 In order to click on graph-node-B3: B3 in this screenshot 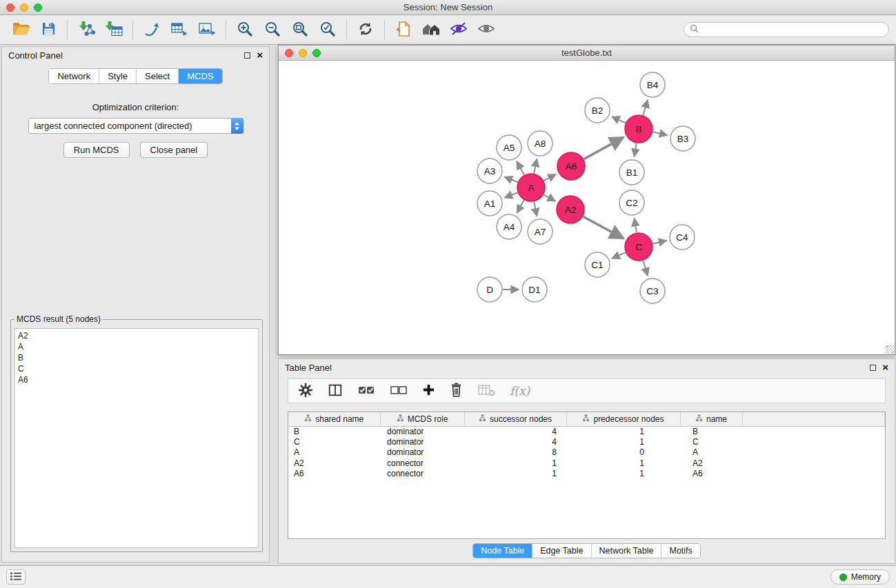, I will do `click(683, 139)`.